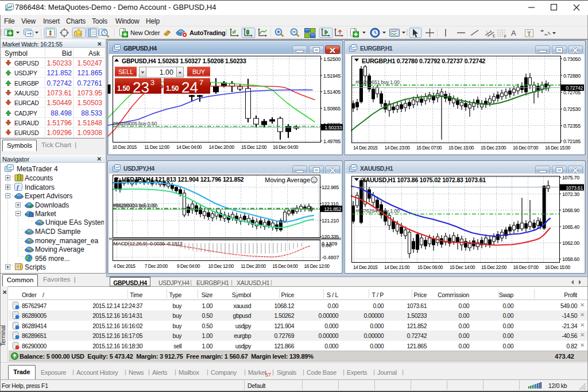 The height and width of the screenshot is (392, 588). I want to click on svg-text: 15 Dec 06:00, so click(431, 267).